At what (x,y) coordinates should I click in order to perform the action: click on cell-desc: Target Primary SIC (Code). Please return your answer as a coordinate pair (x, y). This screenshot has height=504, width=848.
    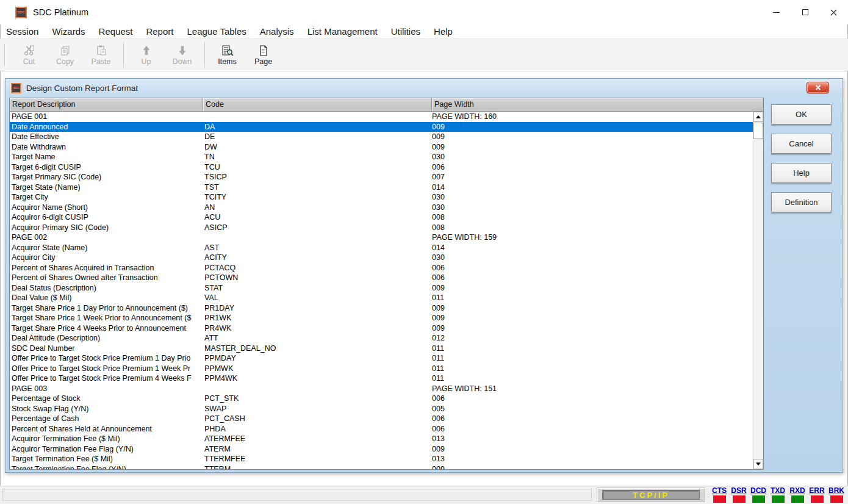
    Looking at the image, I should click on (106, 177).